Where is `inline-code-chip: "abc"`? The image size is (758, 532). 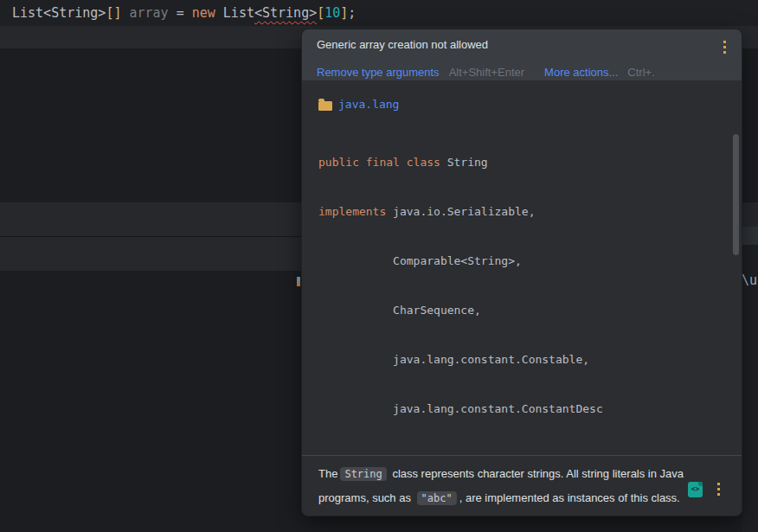 inline-code-chip: "abc" is located at coordinates (437, 498).